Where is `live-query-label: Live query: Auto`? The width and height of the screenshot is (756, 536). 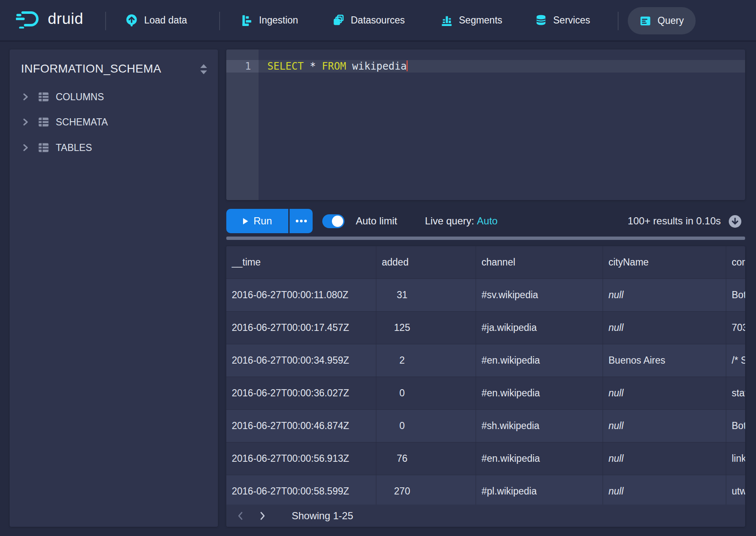 live-query-label: Live query: Auto is located at coordinates (461, 221).